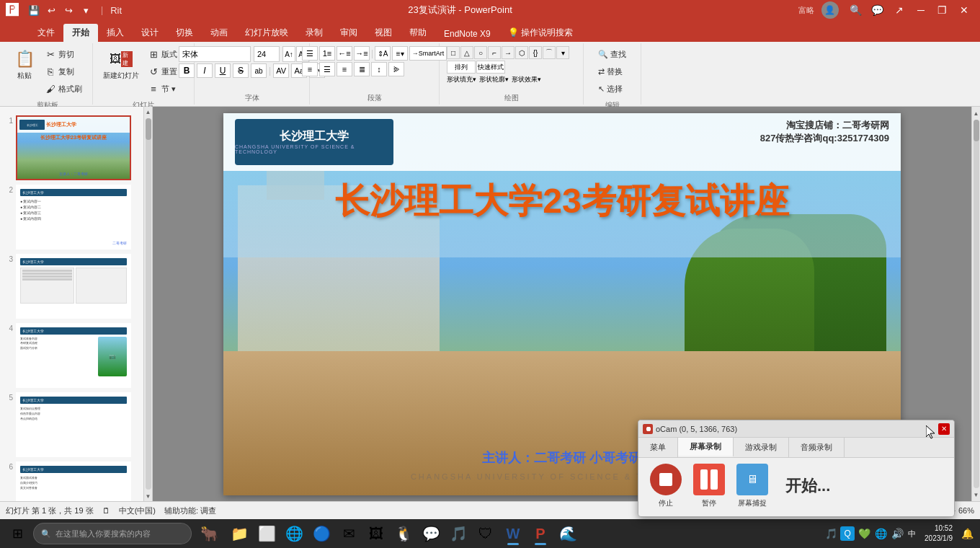 The height and width of the screenshot is (548, 980). What do you see at coordinates (72, 425) in the screenshot?
I see `slide-item-5: 5 长沙理工大学 复试知识点整理 传热学重点内容 考点归纳总结` at bounding box center [72, 425].